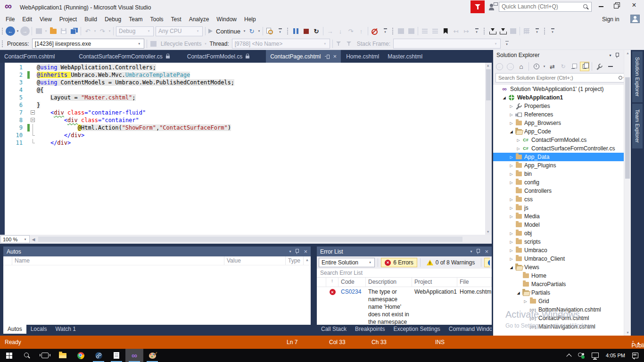 The image size is (644, 362). I want to click on feedback-flag-button, so click(478, 7).